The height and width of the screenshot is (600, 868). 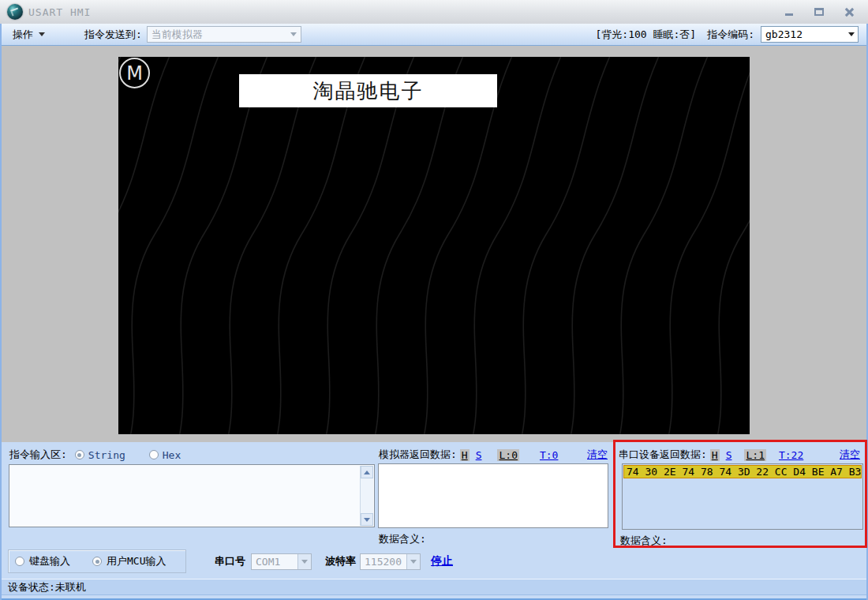 What do you see at coordinates (508, 455) in the screenshot?
I see `sim-length-counter: L:0` at bounding box center [508, 455].